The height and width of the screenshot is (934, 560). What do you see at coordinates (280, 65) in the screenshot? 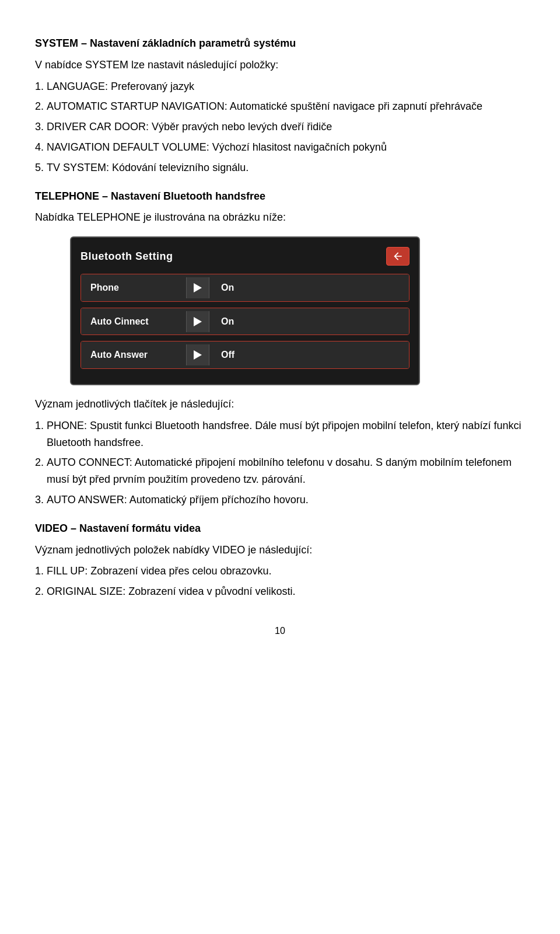
I see `system-intro: V nabídce SYSTEM lze nastavit následujíc…` at bounding box center [280, 65].